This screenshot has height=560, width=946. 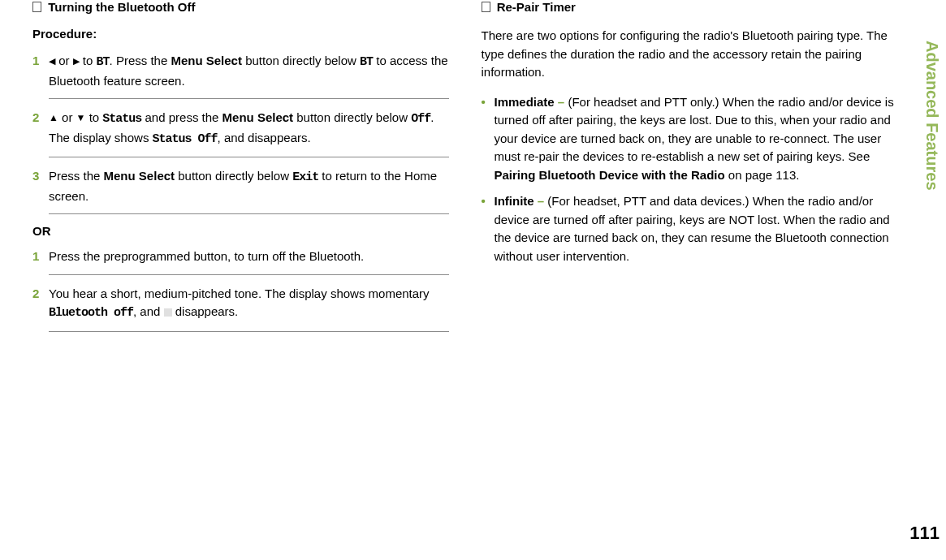 What do you see at coordinates (207, 312) in the screenshot?
I see `text: disappears.` at bounding box center [207, 312].